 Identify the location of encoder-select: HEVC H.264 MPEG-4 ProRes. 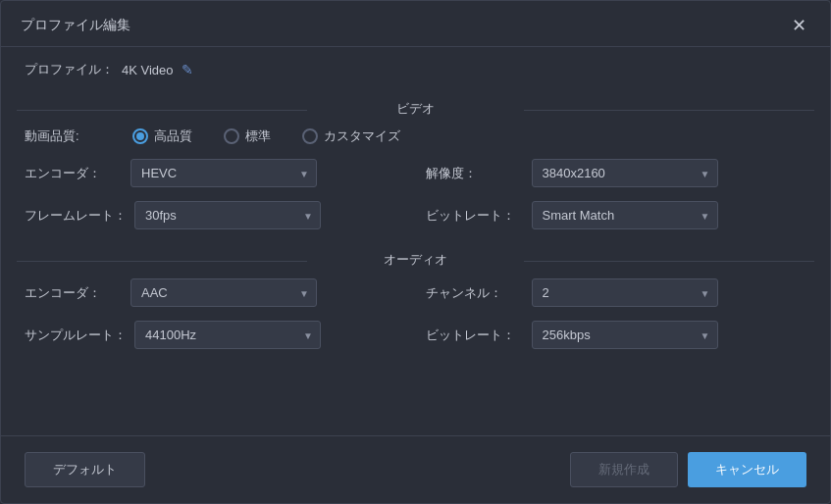
(224, 173).